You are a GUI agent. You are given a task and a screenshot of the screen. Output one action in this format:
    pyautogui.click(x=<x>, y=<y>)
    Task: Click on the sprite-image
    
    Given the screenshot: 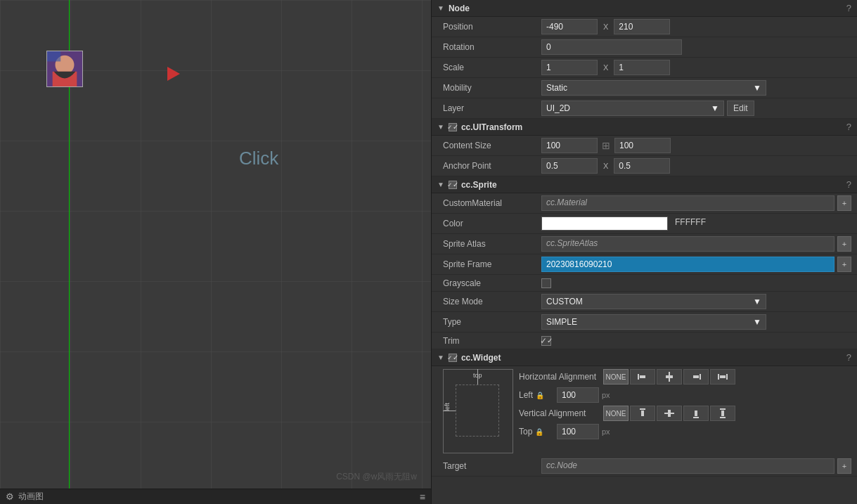 What is the action you would take?
    pyautogui.click(x=65, y=69)
    